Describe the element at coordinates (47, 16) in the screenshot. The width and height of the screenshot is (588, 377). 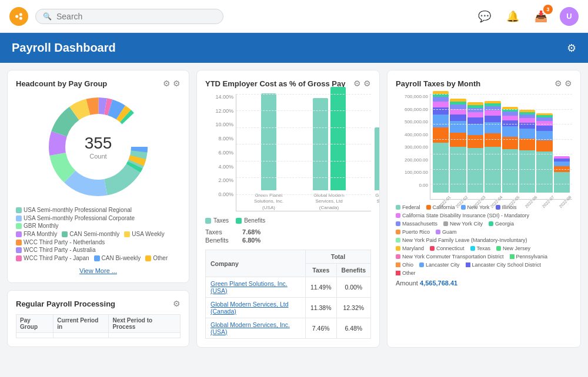
I see `search-icon: 🔍` at that location.